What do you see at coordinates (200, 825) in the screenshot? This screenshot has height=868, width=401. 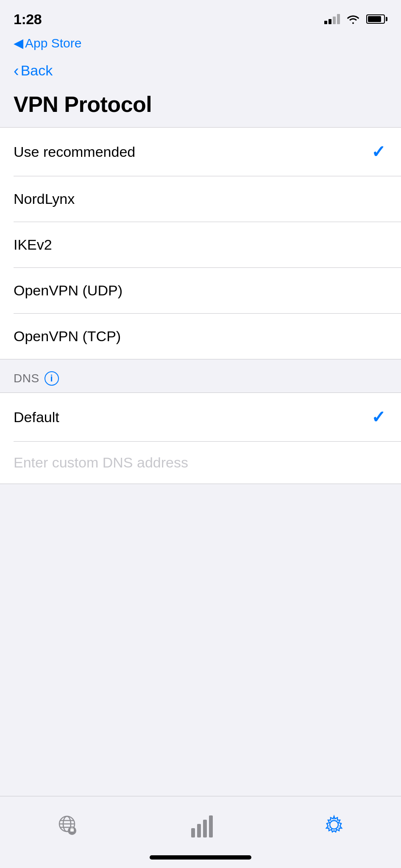 I see `servers-bars-icon` at bounding box center [200, 825].